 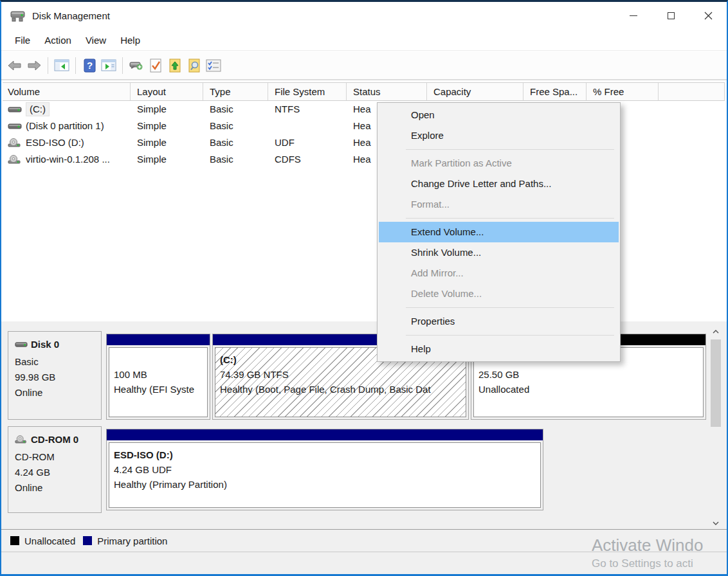 What do you see at coordinates (327, 485) in the screenshot?
I see `partition-status: Healthy (Primary Partition)` at bounding box center [327, 485].